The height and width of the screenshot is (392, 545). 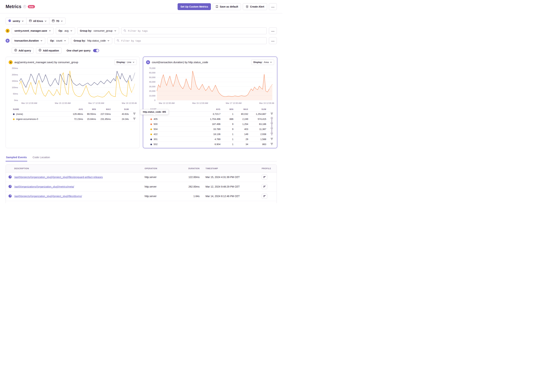 What do you see at coordinates (103, 119) in the screenshot?
I see `series-max-value: 231.85ms` at bounding box center [103, 119].